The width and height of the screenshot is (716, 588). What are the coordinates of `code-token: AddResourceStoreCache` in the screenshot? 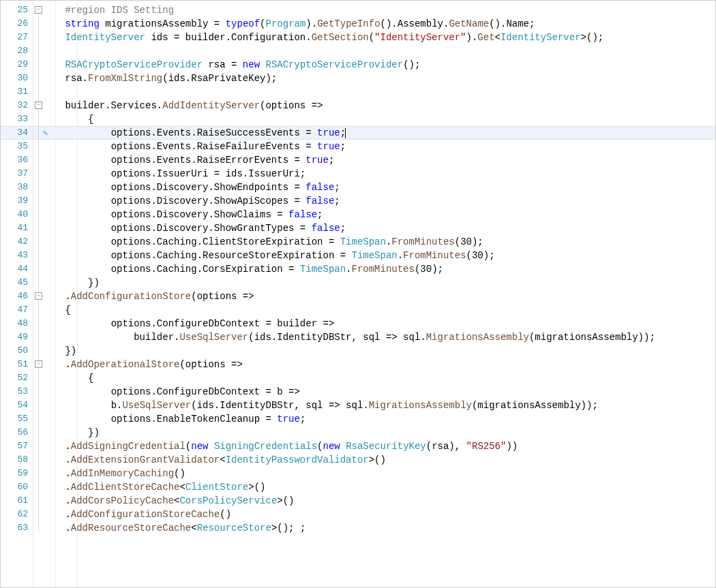 It's located at (131, 528).